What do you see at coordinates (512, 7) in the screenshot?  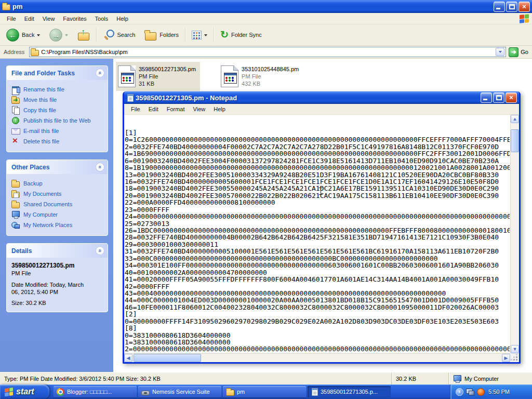 I see `restore-button` at bounding box center [512, 7].